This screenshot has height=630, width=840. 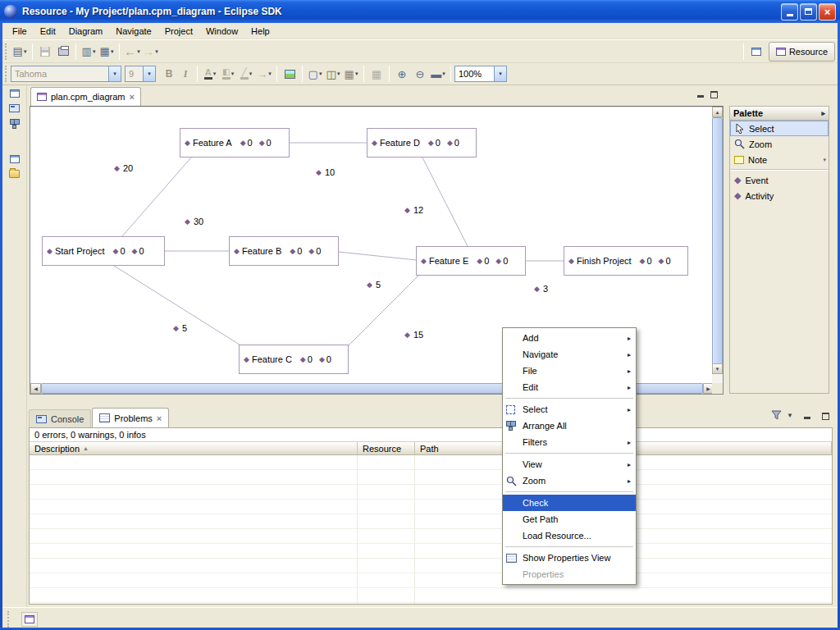 I want to click on context-menu-item-get-path: Get Path, so click(x=569, y=519).